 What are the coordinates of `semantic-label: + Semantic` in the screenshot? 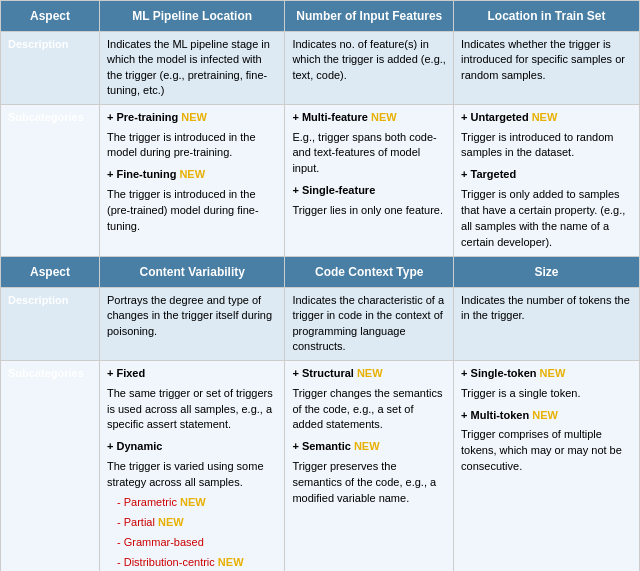 It's located at (322, 446).